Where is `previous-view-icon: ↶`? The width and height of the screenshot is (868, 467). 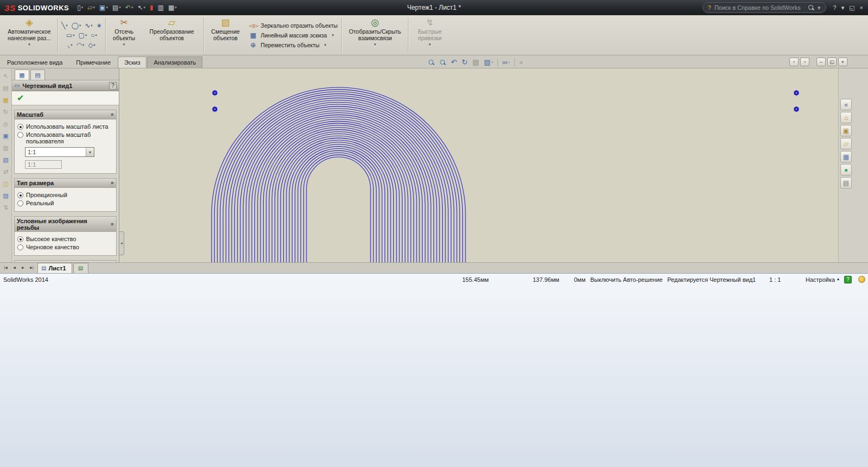 previous-view-icon: ↶ is located at coordinates (454, 62).